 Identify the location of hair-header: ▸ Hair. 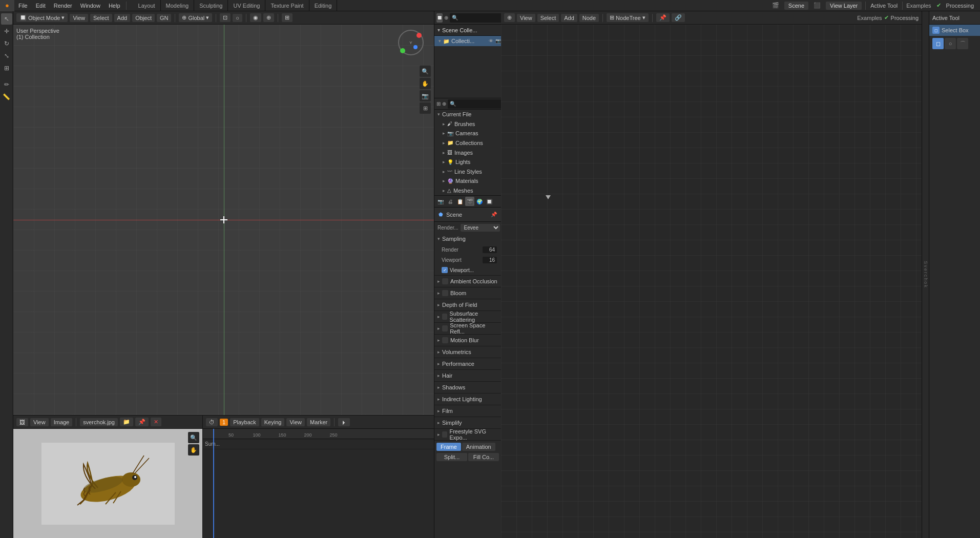
(468, 376).